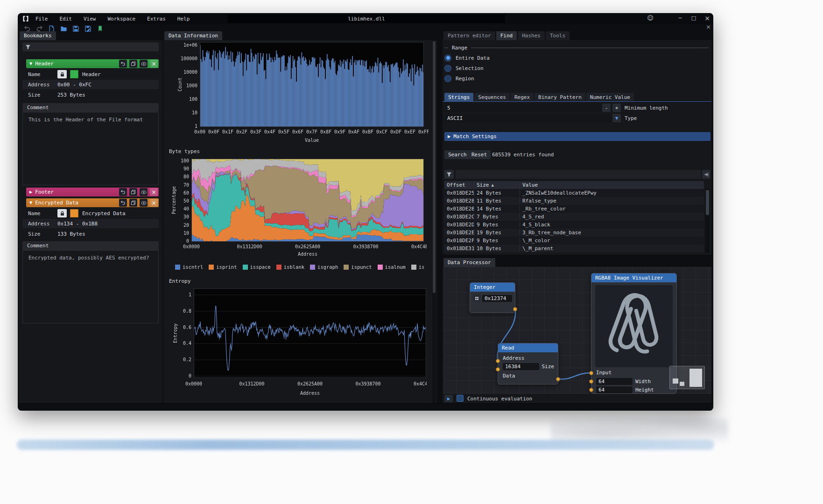 The height and width of the screenshot is (504, 823). What do you see at coordinates (392, 267) in the screenshot?
I see `legend-item-isalnum: isalnum` at bounding box center [392, 267].